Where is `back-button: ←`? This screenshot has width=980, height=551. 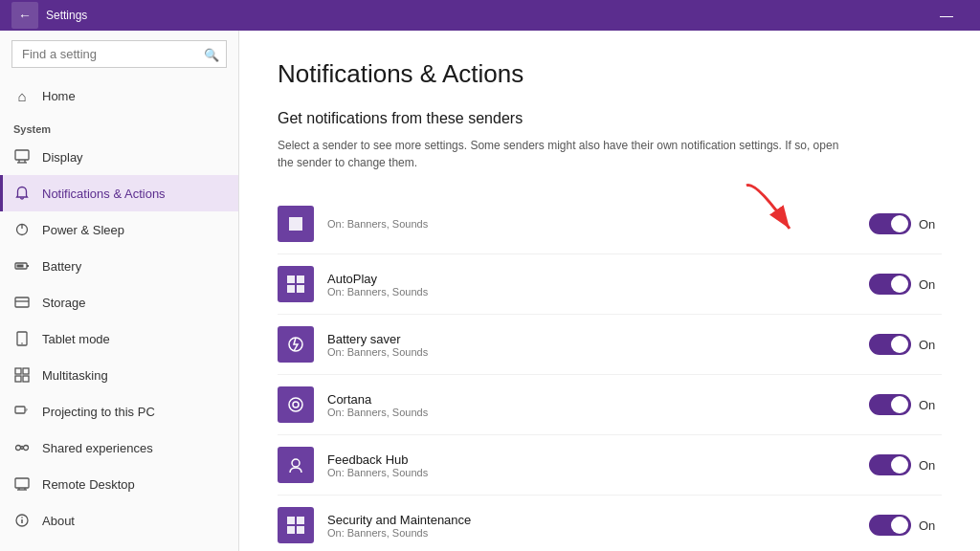
back-button: ← is located at coordinates (25, 15).